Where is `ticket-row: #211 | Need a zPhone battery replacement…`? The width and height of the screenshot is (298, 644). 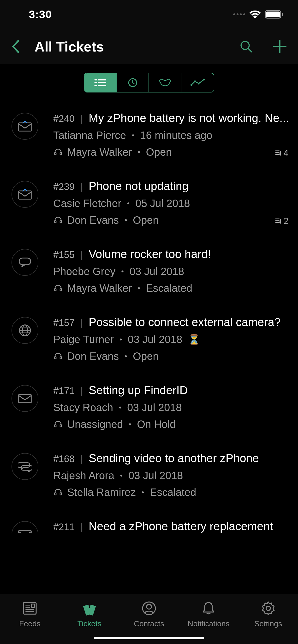 ticket-row: #211 | Need a zPhone battery replacement… is located at coordinates (149, 521).